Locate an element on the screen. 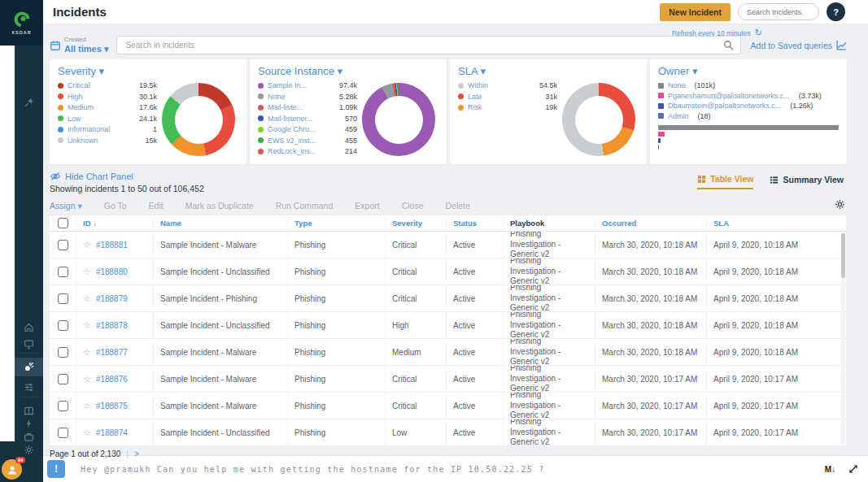  column-header-type: Type is located at coordinates (337, 223).